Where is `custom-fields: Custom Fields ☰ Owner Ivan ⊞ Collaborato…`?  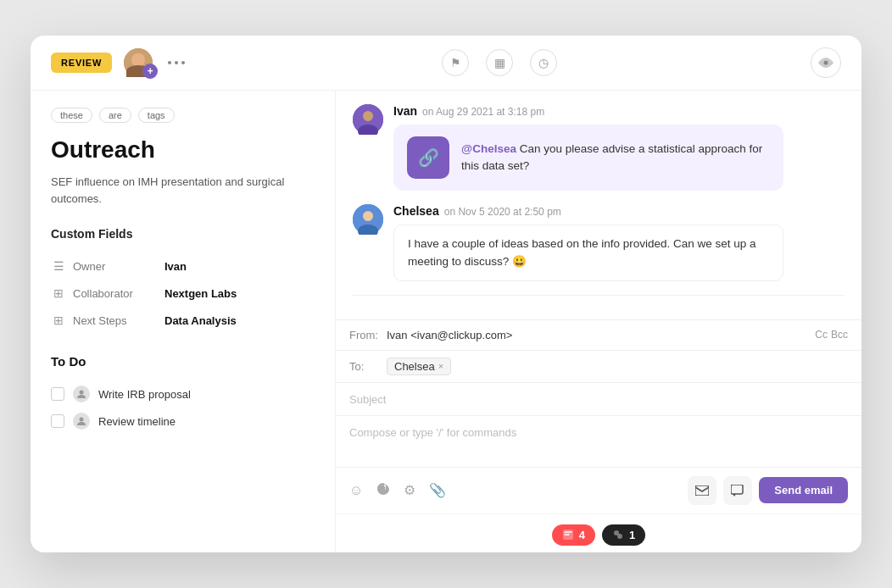 custom-fields: Custom Fields ☰ Owner Ivan ⊞ Collaborato… is located at coordinates (183, 280).